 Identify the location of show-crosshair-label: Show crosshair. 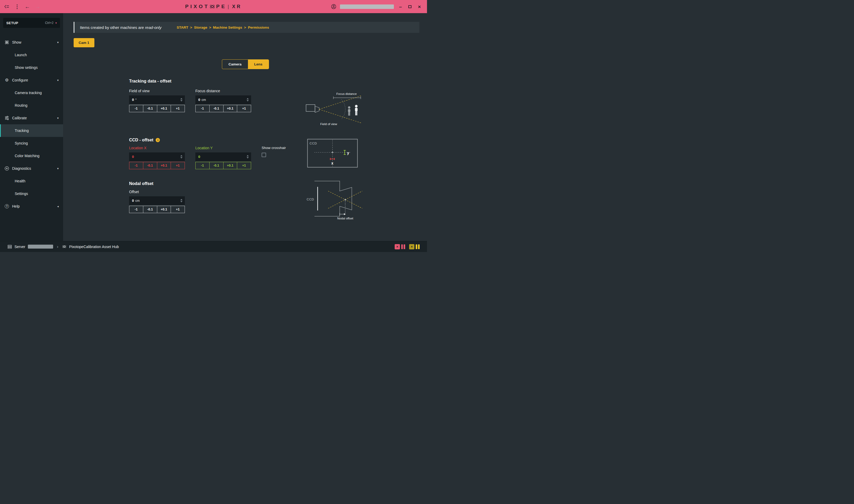
(274, 148).